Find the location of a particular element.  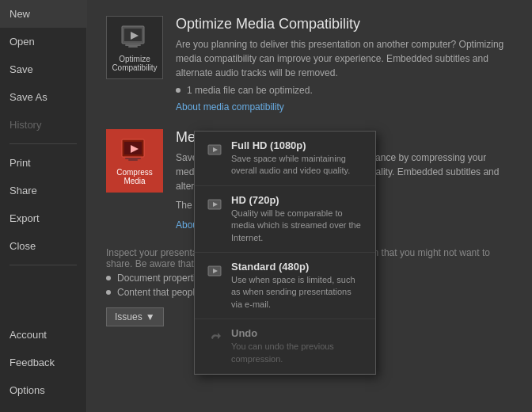

sidebar-item-print: Print is located at coordinates (43, 163).